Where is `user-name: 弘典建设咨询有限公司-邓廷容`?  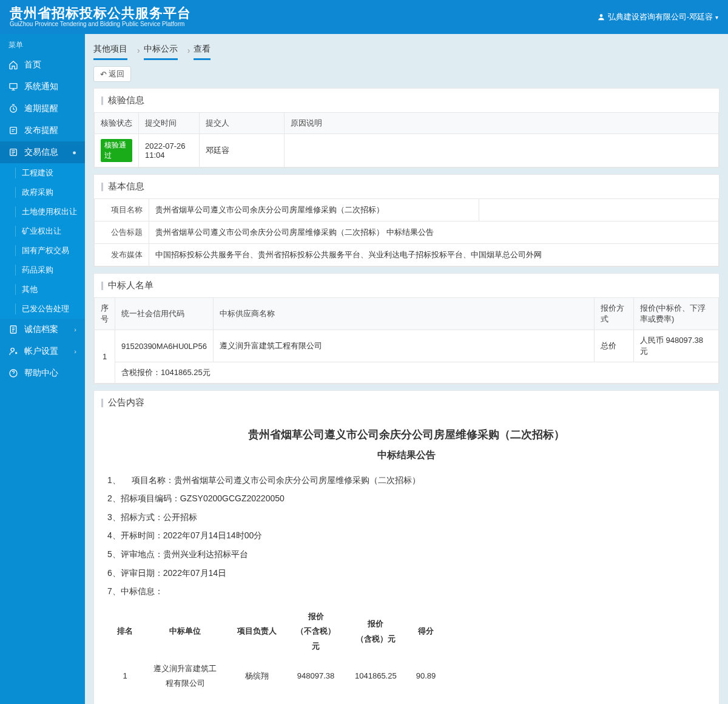 user-name: 弘典建设咨询有限公司-邓廷容 is located at coordinates (660, 17).